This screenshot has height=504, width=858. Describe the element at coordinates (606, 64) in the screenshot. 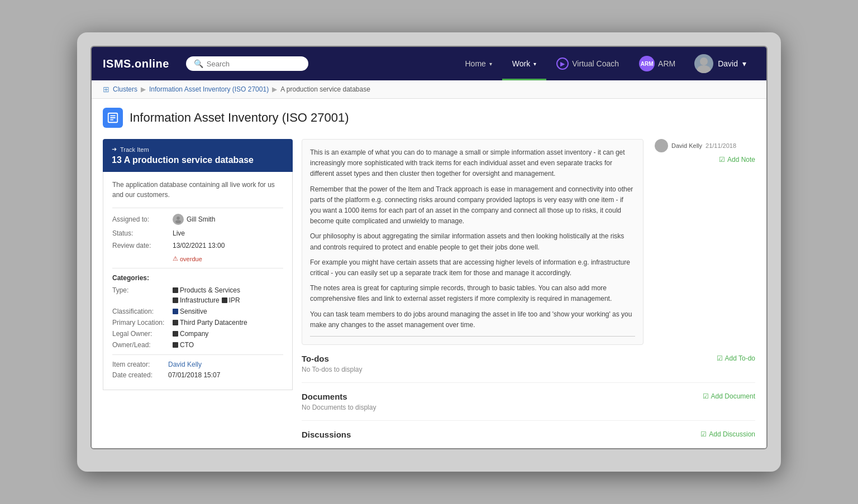

I see `nav-links: Home ▾ Work ▾ ▶ Virtual Coach ARM ARM` at that location.